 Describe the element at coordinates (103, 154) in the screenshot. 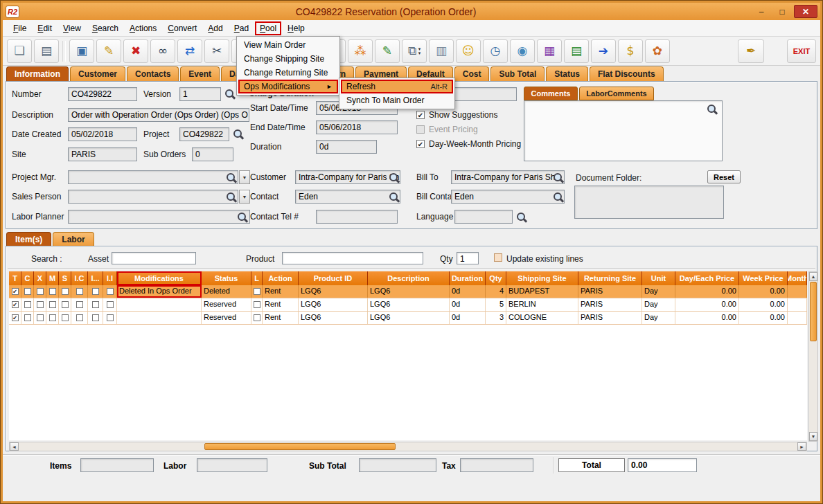

I see `site-field: PARIS` at that location.